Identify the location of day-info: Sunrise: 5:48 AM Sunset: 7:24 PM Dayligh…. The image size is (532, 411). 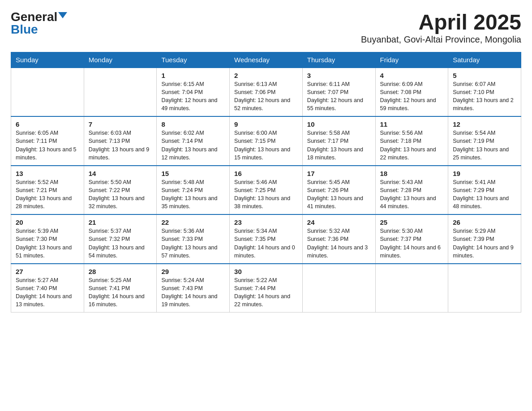
(193, 194).